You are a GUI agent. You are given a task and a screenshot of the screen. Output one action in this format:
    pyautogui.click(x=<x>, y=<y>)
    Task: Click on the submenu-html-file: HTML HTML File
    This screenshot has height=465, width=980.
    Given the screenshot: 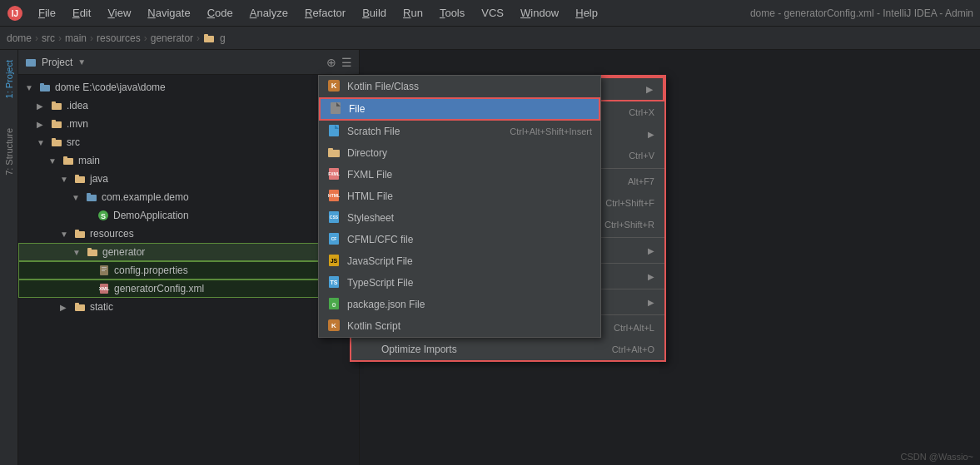 What is the action you would take?
    pyautogui.click(x=460, y=196)
    